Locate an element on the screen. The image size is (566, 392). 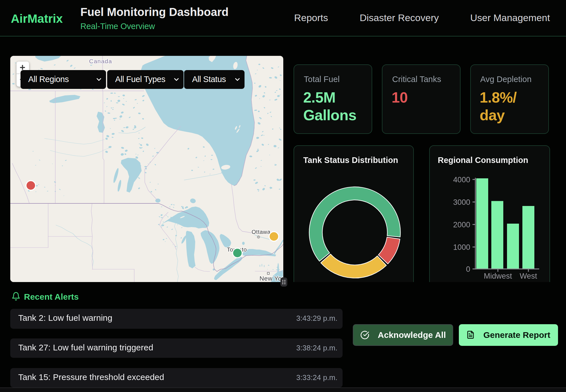
svg-text: Midwest is located at coordinates (498, 276).